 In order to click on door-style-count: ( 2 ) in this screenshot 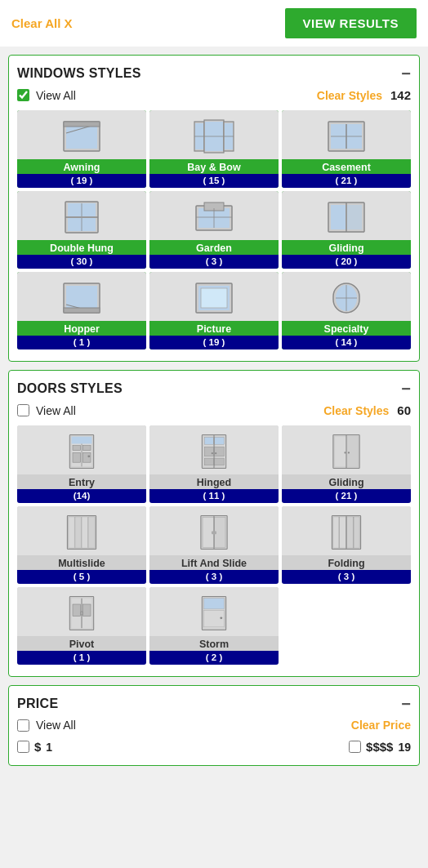, I will do `click(214, 658)`.